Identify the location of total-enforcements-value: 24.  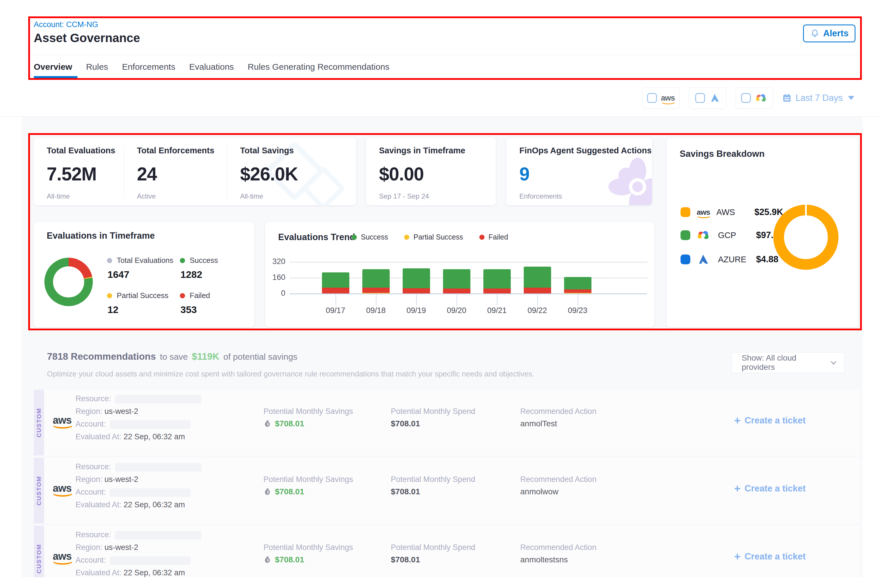
(176, 174).